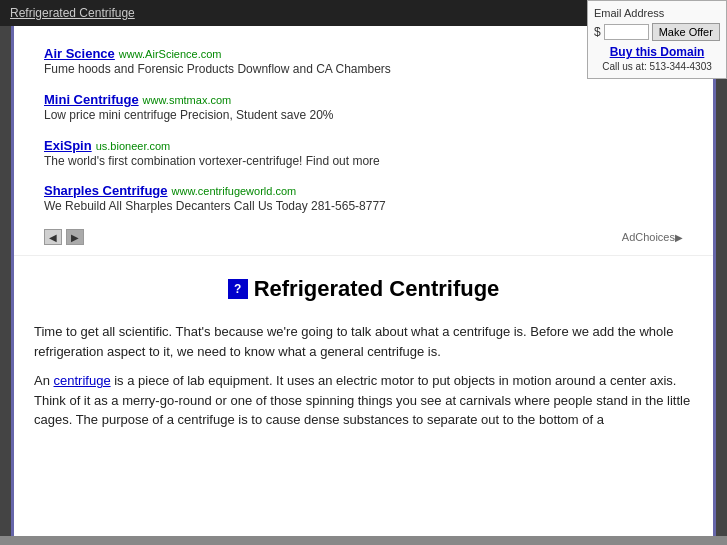  Describe the element at coordinates (364, 162) in the screenshot. I see `ad-desc-3: The world's first combination vortexer-c…` at that location.